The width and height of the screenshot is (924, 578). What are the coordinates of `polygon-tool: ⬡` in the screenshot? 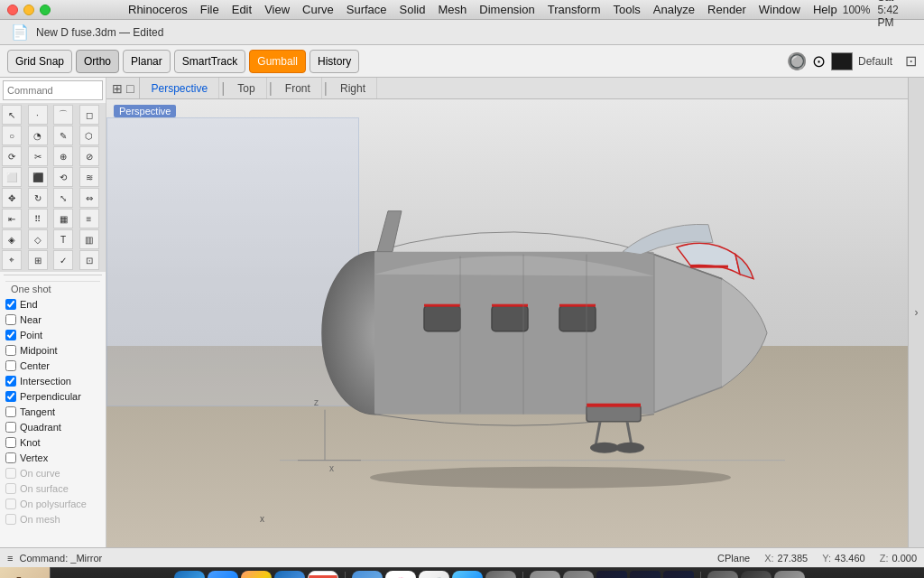 It's located at (89, 135).